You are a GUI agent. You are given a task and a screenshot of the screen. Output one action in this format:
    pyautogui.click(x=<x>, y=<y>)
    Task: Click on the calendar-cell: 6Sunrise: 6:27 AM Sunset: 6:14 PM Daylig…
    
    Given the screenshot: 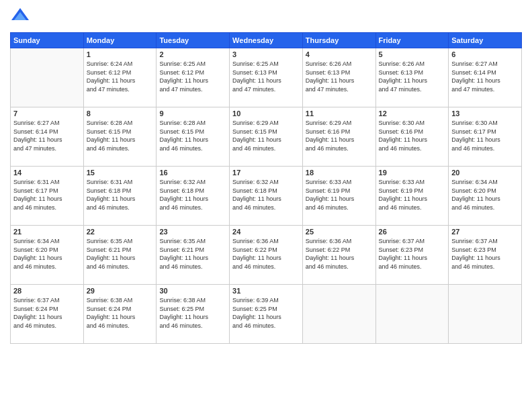 What is the action you would take?
    pyautogui.click(x=485, y=78)
    